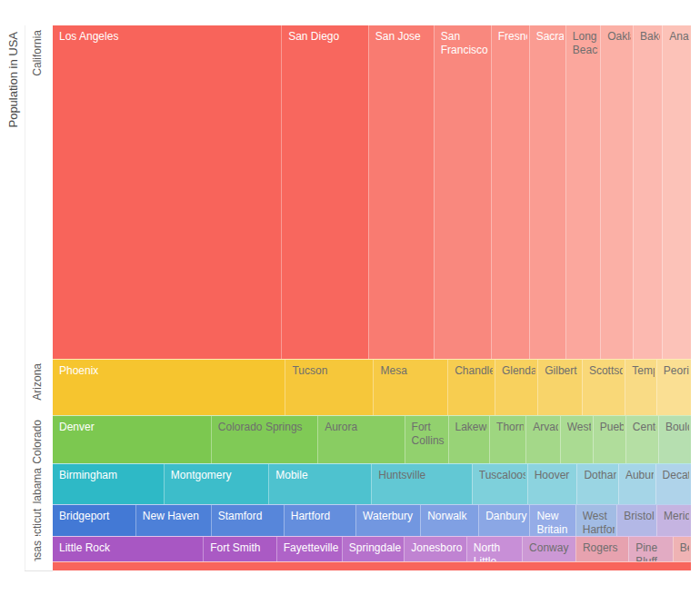 The height and width of the screenshot is (595, 700). Describe the element at coordinates (596, 521) in the screenshot. I see `city-cell-west-hartford: West Hartford` at that location.